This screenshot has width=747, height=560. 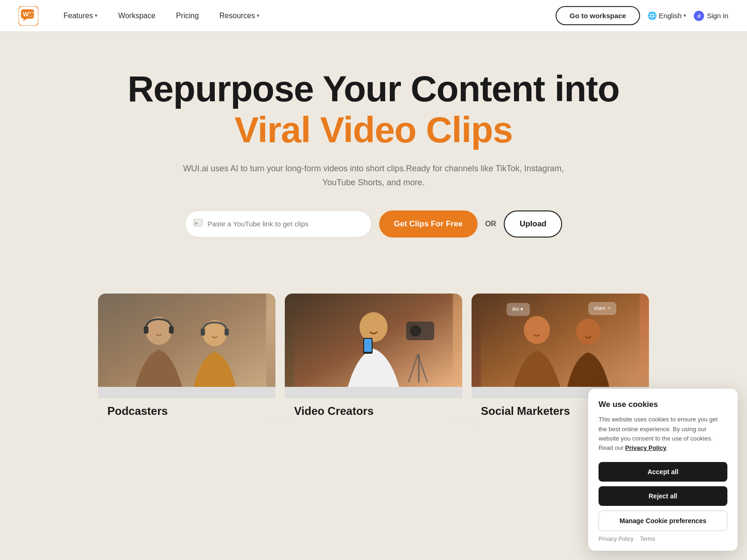 What do you see at coordinates (374, 224) in the screenshot?
I see `cta-row: ▶ Get Clips For Free OR Upload` at bounding box center [374, 224].